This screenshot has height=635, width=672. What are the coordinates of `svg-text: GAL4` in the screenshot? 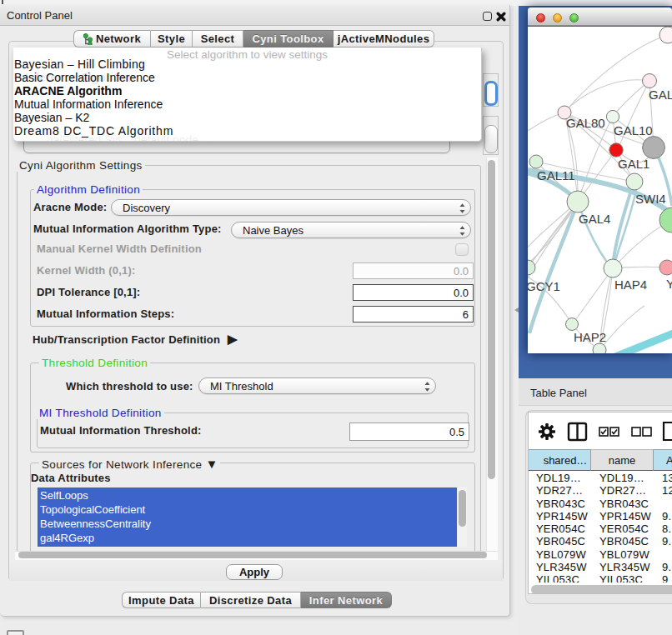 It's located at (594, 218).